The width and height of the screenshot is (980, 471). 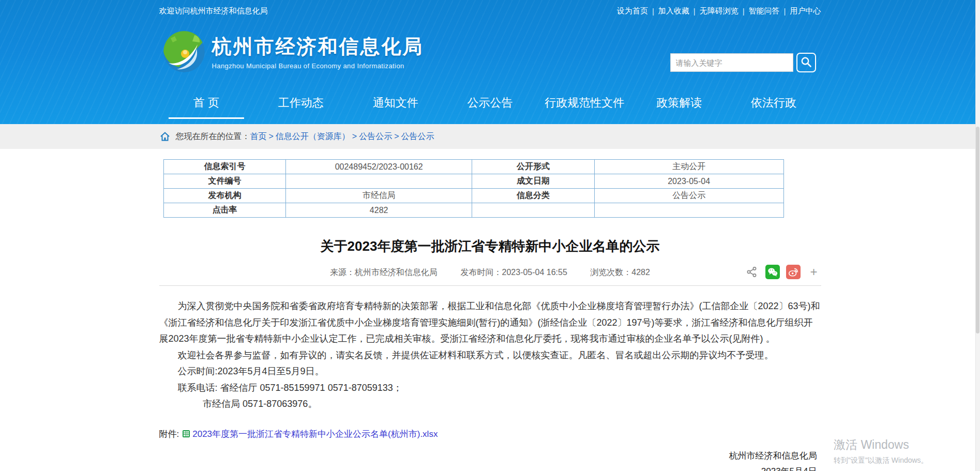 What do you see at coordinates (620, 272) in the screenshot?
I see `article-view-count: 浏览次数：4282` at bounding box center [620, 272].